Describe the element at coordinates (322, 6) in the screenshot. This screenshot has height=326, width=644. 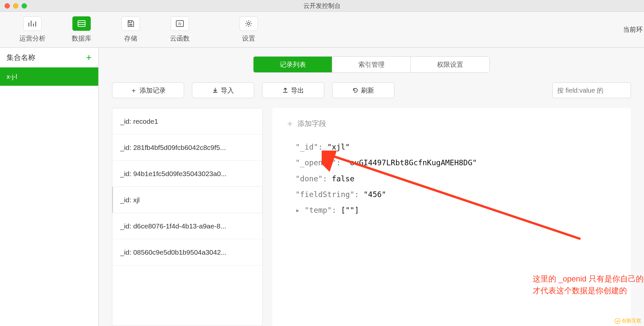
I see `window-title: 云开发控制台` at that location.